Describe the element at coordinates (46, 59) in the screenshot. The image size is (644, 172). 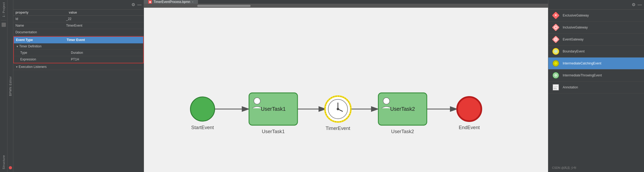
I see `prop-name-expression: Expression` at that location.